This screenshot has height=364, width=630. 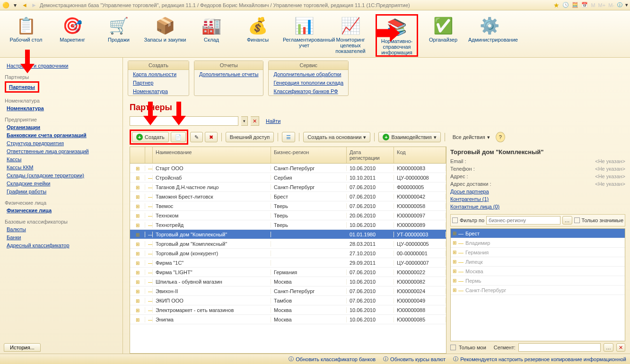 I want to click on table-row: ⊞—Таганов Д.Н.частное лицоСанкт-Петербур…, so click(x=288, y=187).